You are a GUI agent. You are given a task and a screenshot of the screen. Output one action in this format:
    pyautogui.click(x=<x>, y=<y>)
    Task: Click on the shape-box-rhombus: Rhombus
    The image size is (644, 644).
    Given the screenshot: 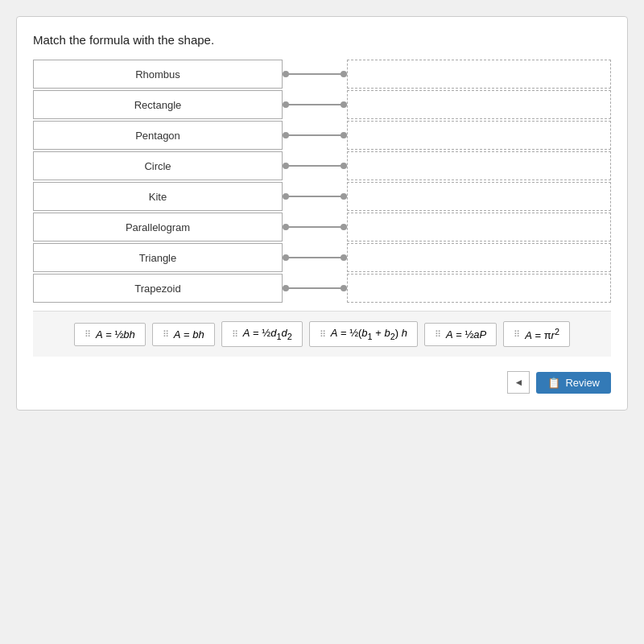 What is the action you would take?
    pyautogui.click(x=158, y=74)
    